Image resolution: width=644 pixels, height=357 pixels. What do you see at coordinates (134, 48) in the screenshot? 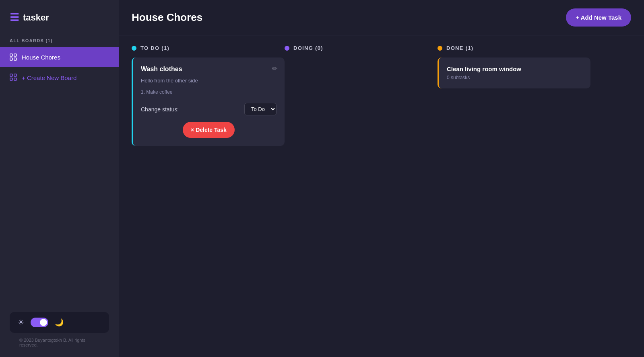
I see `todo-dot` at bounding box center [134, 48].